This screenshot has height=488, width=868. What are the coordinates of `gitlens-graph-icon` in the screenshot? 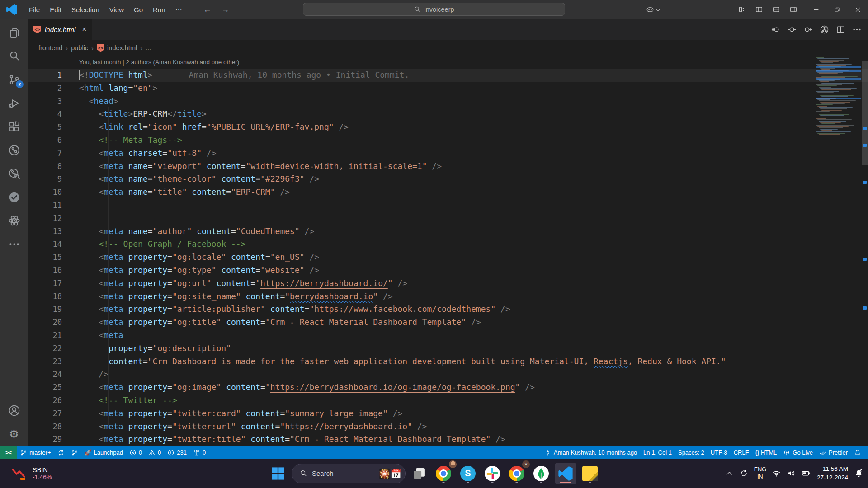 It's located at (825, 30).